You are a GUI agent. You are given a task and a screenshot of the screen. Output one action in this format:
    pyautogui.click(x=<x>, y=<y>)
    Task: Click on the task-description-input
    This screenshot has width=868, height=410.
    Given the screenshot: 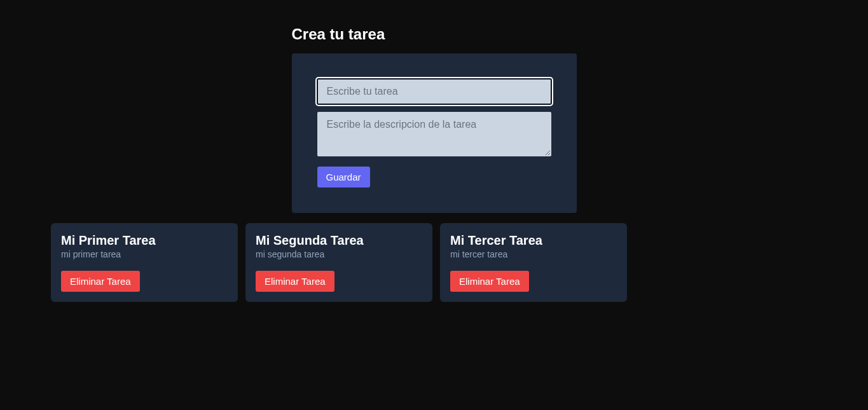 What is the action you would take?
    pyautogui.click(x=434, y=134)
    